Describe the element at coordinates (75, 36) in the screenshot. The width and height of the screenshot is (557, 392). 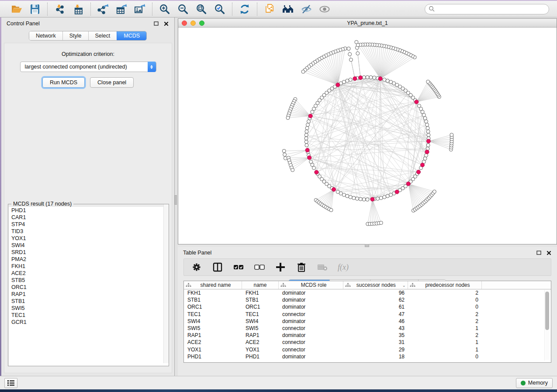
I see `tab-style: Style` at that location.